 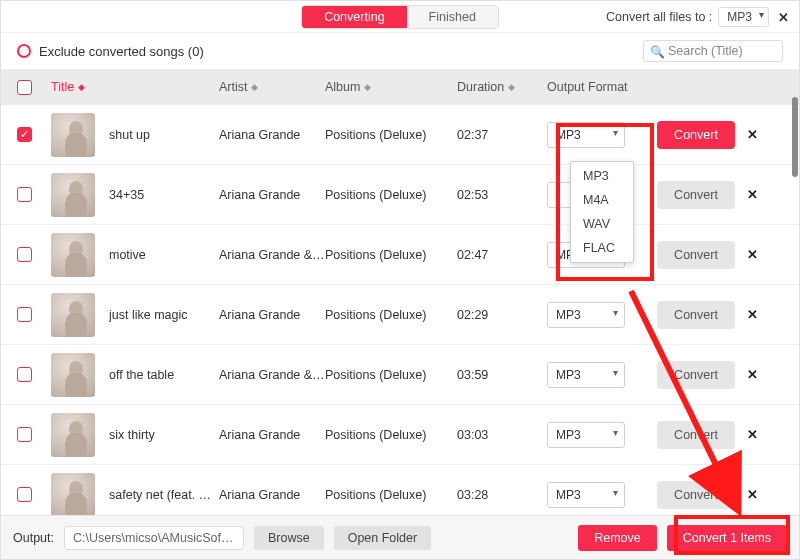 What do you see at coordinates (602, 224) in the screenshot?
I see `format-option: WAV` at bounding box center [602, 224].